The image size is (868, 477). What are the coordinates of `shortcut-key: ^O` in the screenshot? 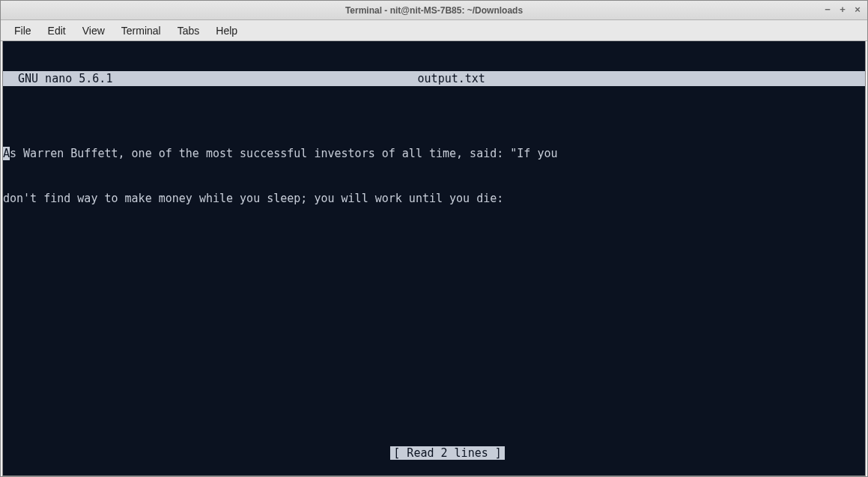 It's located at (154, 476).